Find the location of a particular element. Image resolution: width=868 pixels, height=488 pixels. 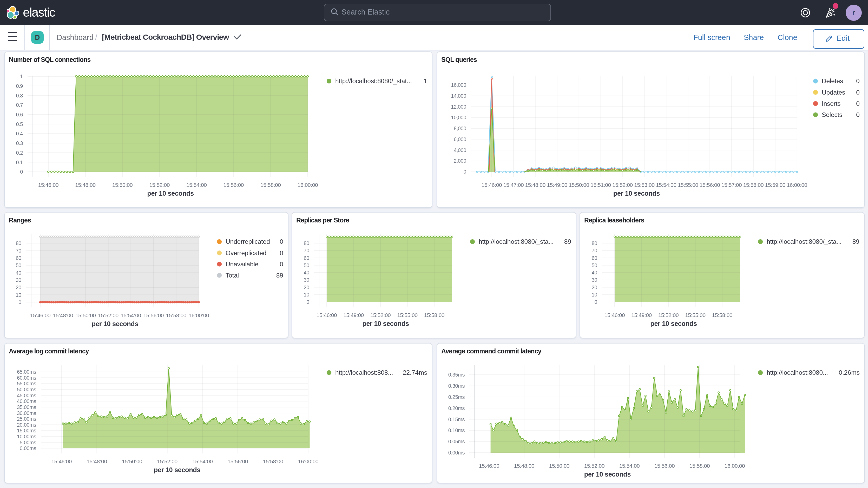

svg-text: Deletes is located at coordinates (832, 81).